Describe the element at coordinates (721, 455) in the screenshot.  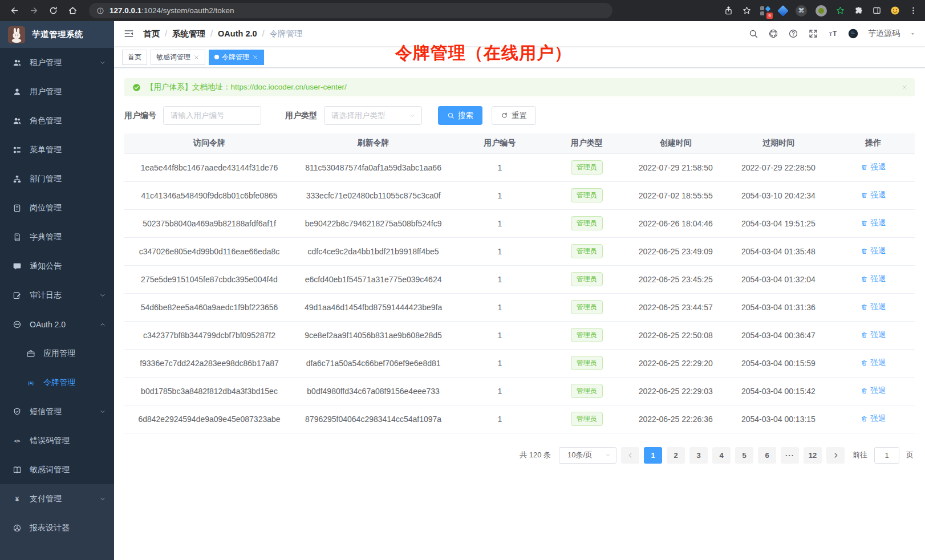
I see `page-button-4: 4` at that location.